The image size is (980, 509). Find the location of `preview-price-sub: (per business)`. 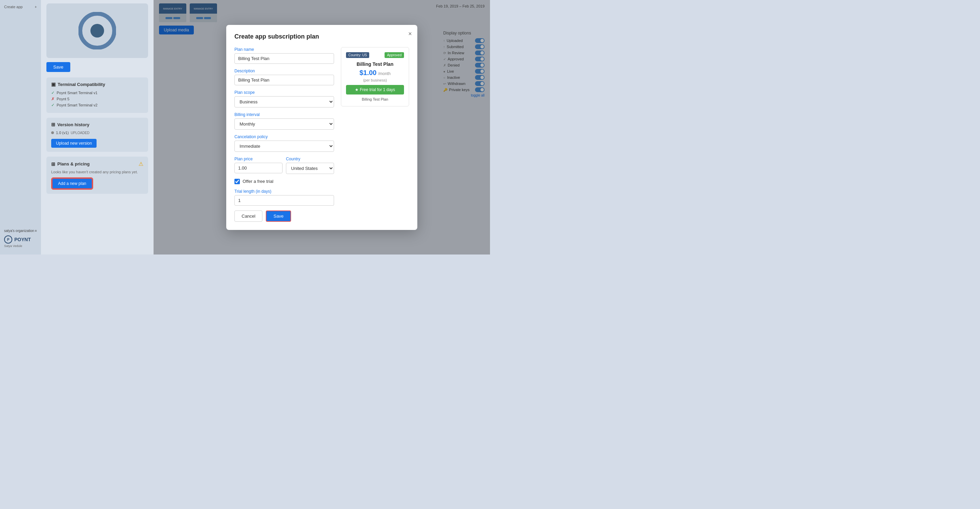

preview-price-sub: (per business) is located at coordinates (375, 80).